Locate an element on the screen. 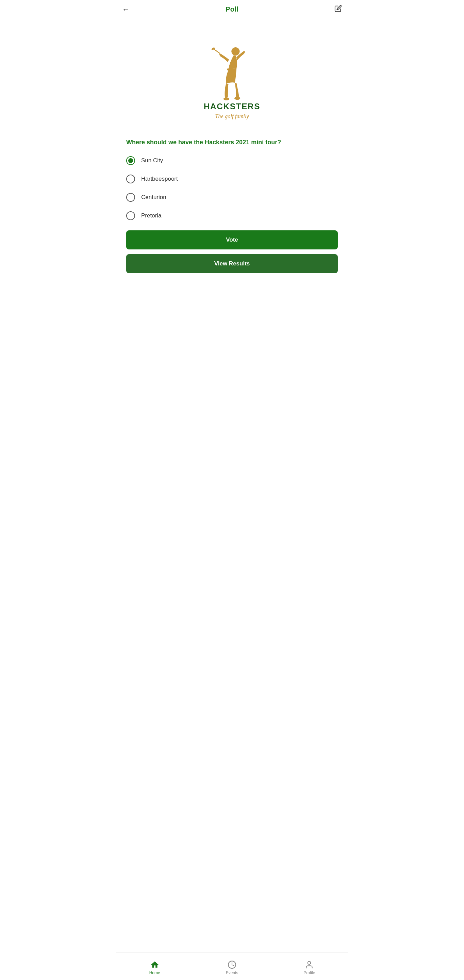 The image size is (464, 980). svg-text: The golf family is located at coordinates (232, 116).